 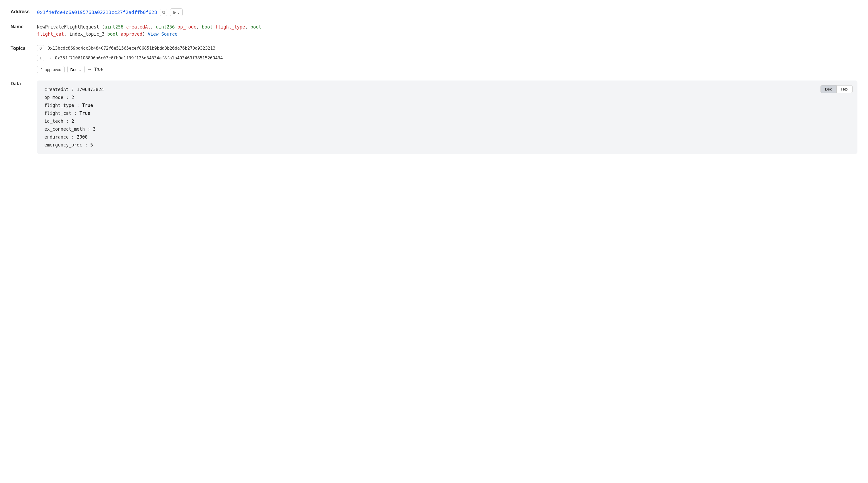 I want to click on field-name-flight_cat: flight_cat, so click(x=58, y=113).